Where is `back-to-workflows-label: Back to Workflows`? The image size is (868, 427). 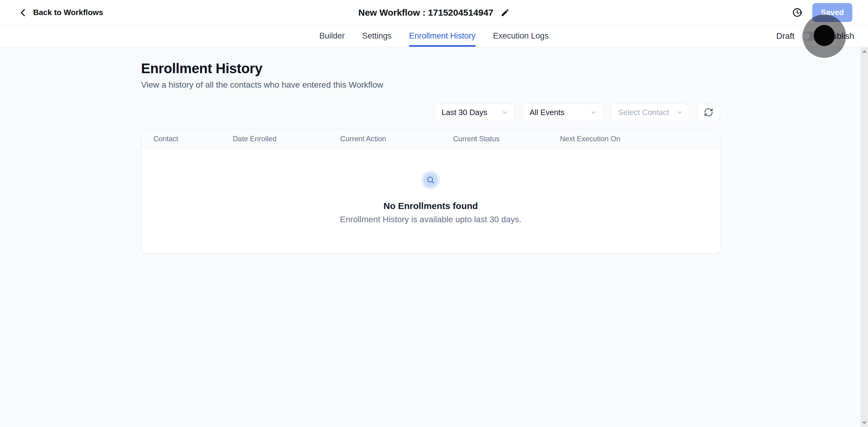 back-to-workflows-label: Back to Workflows is located at coordinates (68, 12).